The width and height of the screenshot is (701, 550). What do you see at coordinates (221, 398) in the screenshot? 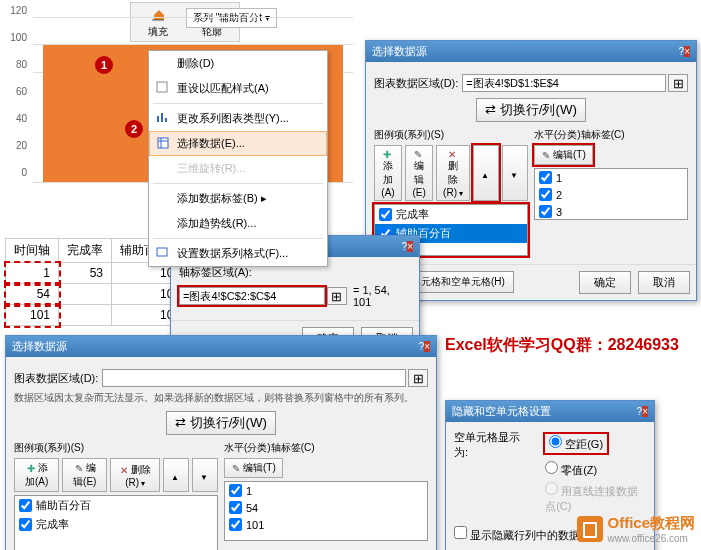
I see `range-note: 数据区域因太复杂而无法显示。如果选择新的数据区域，则将替换系列窗格中的所有系列。` at bounding box center [221, 398].